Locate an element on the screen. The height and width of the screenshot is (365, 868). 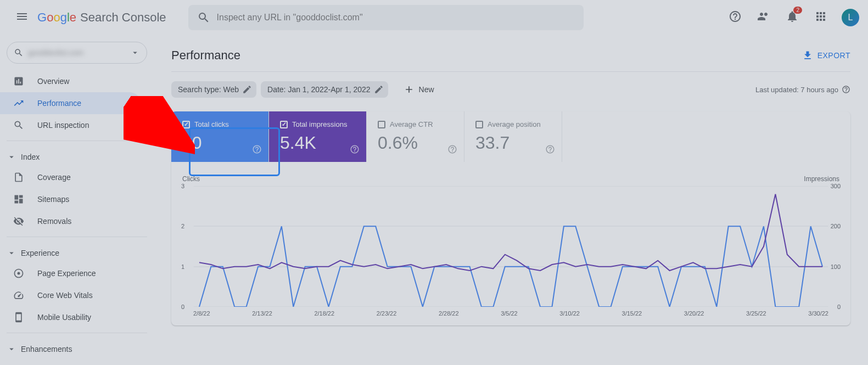
users-icon is located at coordinates (764, 16).